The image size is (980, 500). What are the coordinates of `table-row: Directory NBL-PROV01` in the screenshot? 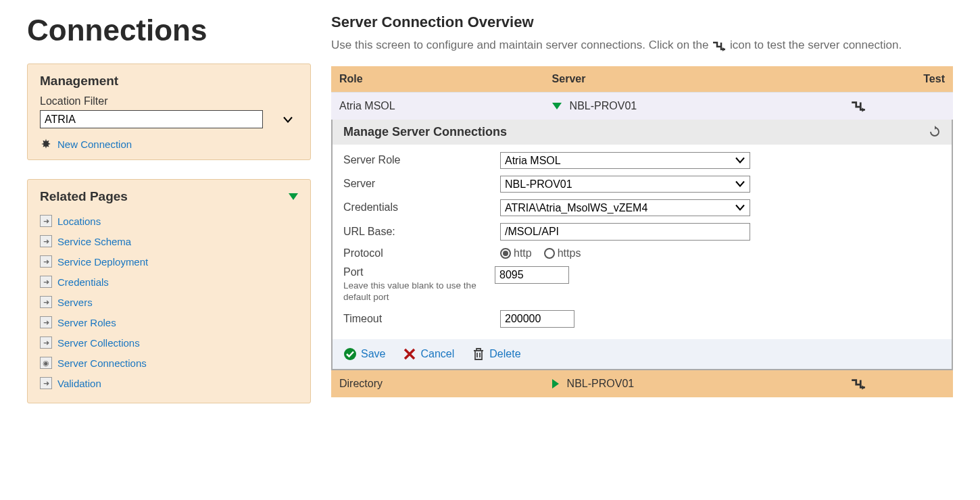 It's located at (642, 384).